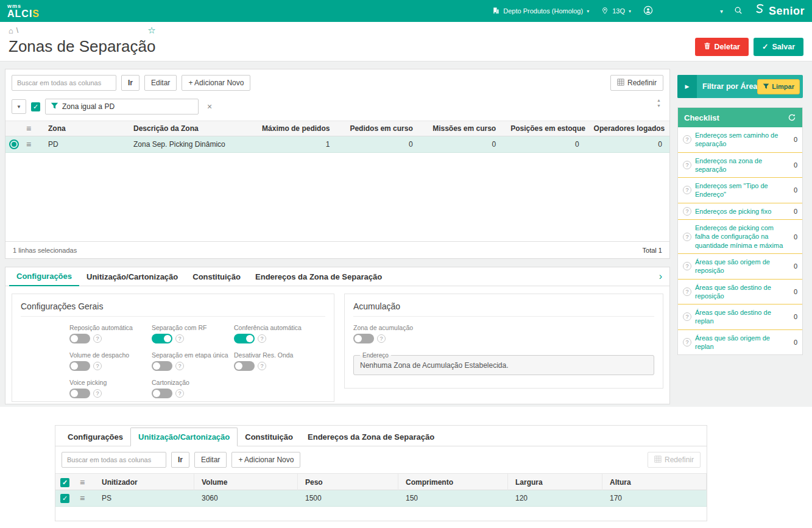  I want to click on unitizador-table-row: ✓ ≡ PS 3060 1500 150 120 170, so click(381, 498).